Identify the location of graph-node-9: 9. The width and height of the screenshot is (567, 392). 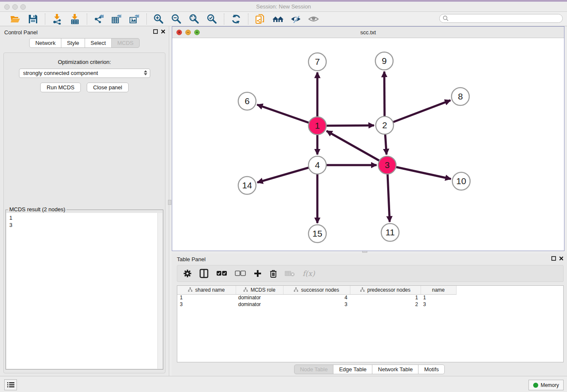
(384, 61).